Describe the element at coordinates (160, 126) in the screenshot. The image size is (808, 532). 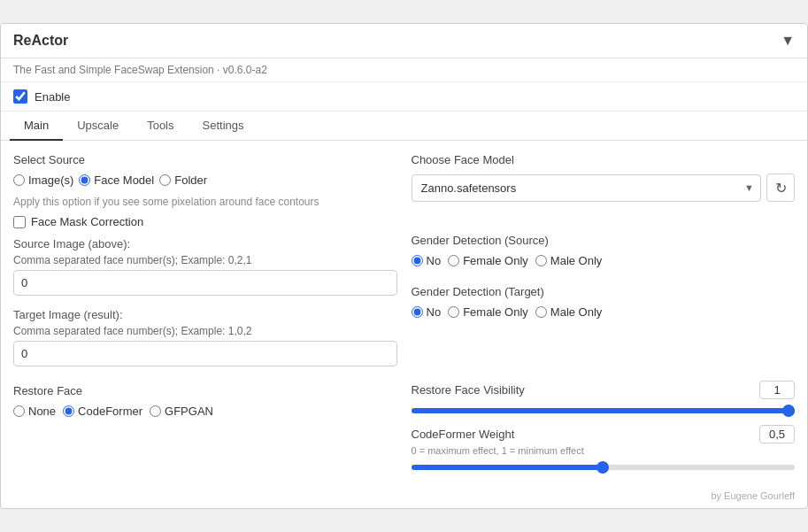
I see `tab-tools: Tools` at that location.